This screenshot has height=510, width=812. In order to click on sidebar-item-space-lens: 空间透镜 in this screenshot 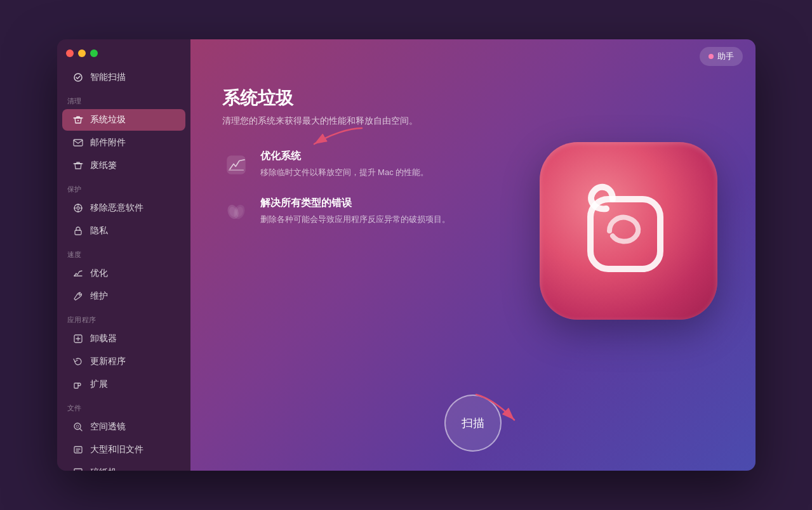, I will do `click(124, 427)`.